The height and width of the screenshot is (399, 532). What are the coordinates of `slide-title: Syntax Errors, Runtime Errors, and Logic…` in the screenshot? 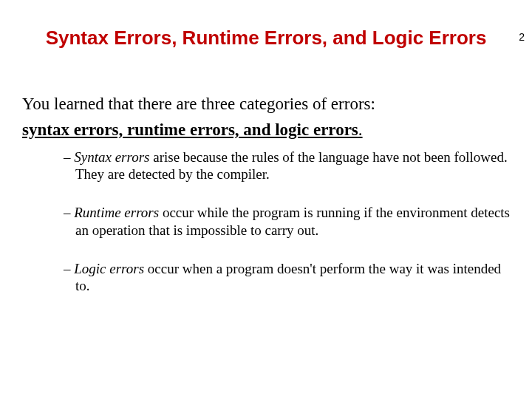 It's located at (266, 38).